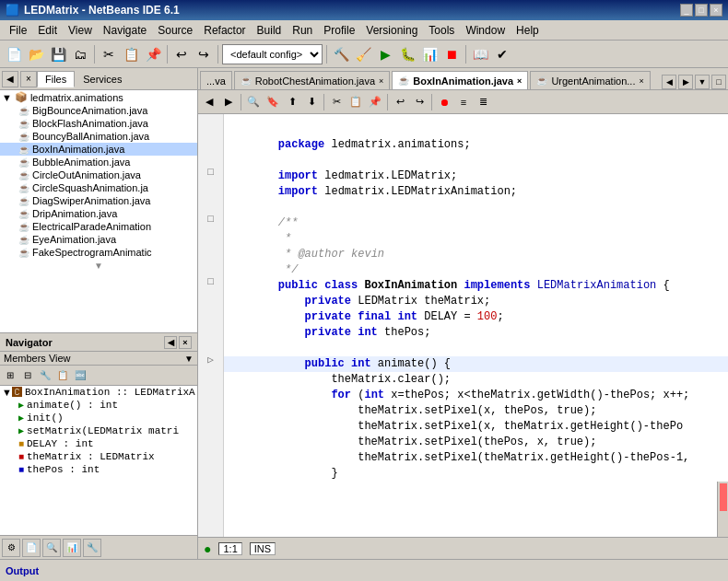 This screenshot has width=728, height=581. What do you see at coordinates (419, 102) in the screenshot?
I see `editor-redo2-btn: ↪` at bounding box center [419, 102].